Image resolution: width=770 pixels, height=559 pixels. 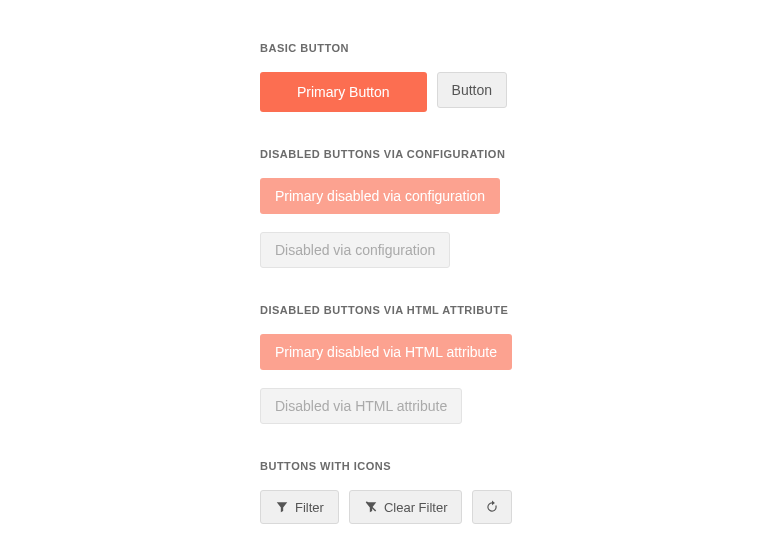 I want to click on refresh-button, so click(x=492, y=507).